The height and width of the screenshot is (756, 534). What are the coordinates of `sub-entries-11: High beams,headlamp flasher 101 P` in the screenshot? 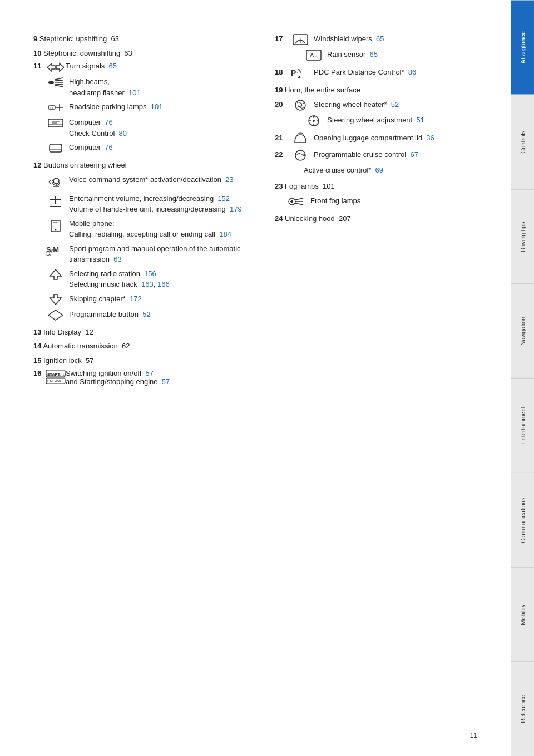 It's located at (149, 115).